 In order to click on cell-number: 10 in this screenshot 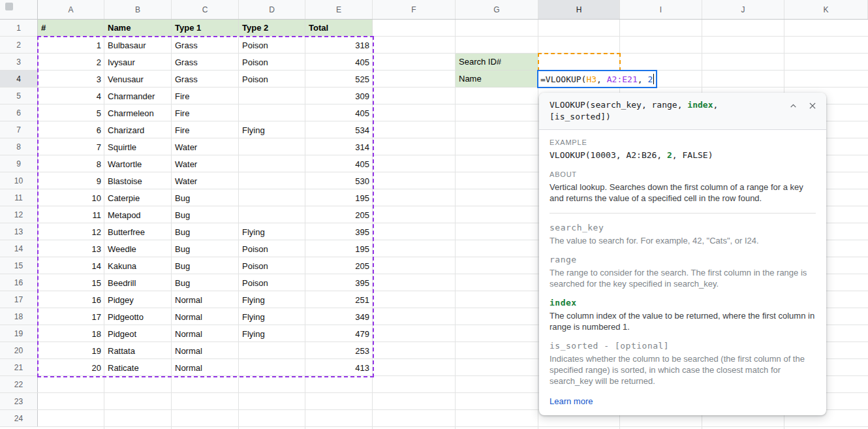, I will do `click(71, 198)`.